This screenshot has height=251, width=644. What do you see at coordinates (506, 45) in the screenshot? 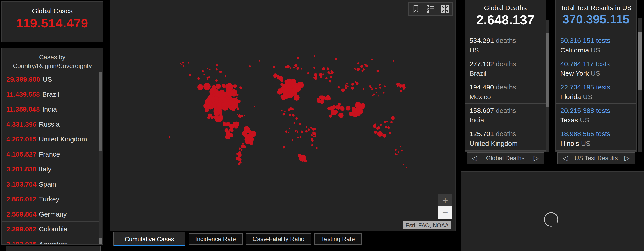
I see `deaths-row: 534.291 deathsUS` at bounding box center [506, 45].